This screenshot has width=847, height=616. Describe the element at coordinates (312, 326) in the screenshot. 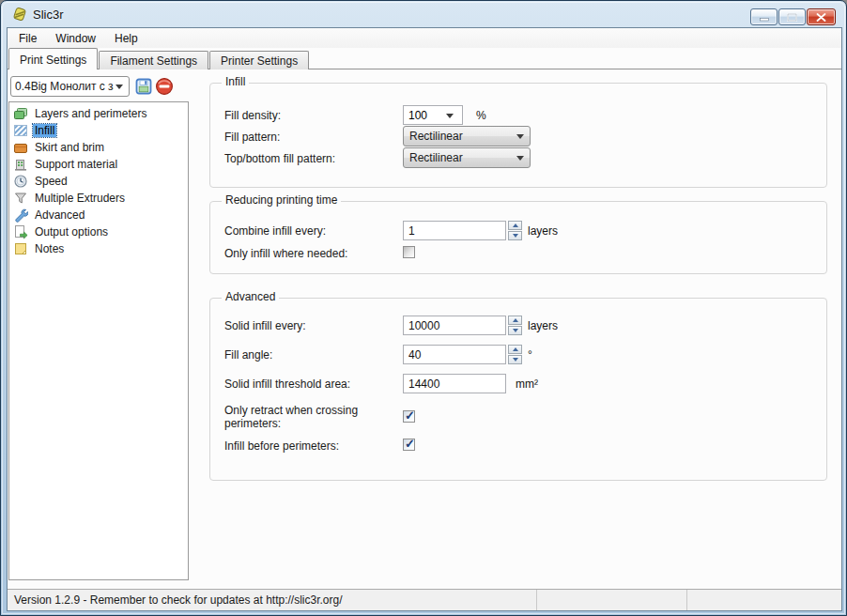

I see `solid-infill-every-label: Solid infill every:` at that location.